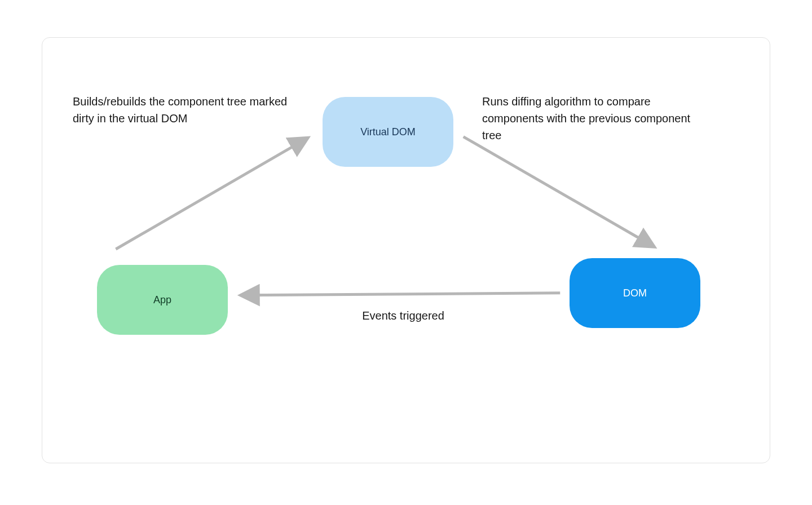 The width and height of the screenshot is (812, 505). What do you see at coordinates (162, 300) in the screenshot?
I see `node-app-label: App` at bounding box center [162, 300].